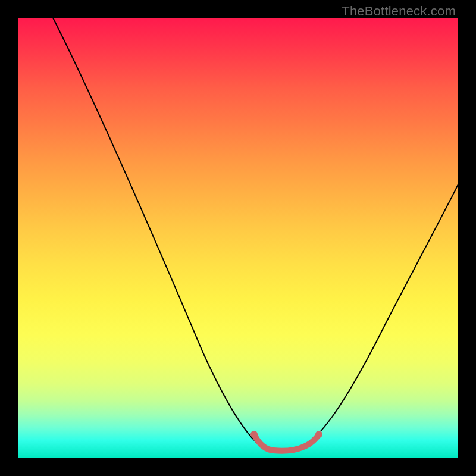  What do you see at coordinates (254, 434) in the screenshot?
I see `highlight-endpoint-left` at bounding box center [254, 434].